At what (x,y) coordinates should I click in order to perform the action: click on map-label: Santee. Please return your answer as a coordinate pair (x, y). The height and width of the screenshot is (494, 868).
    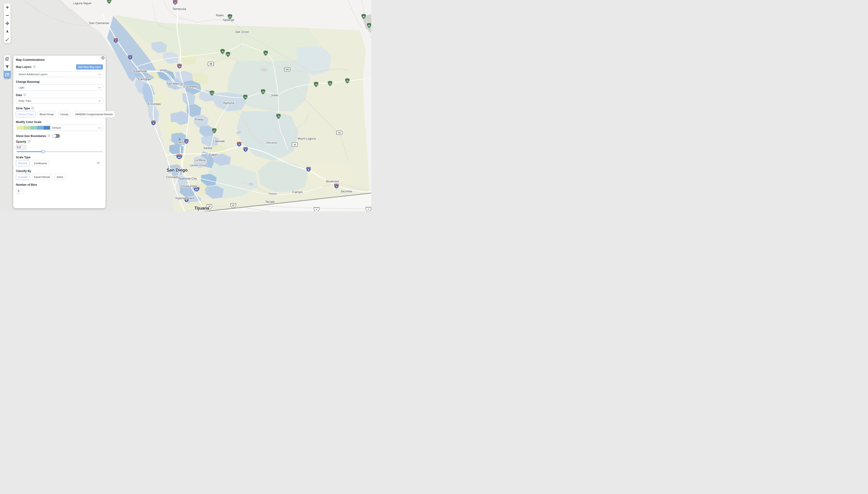
    Looking at the image, I should click on (208, 148).